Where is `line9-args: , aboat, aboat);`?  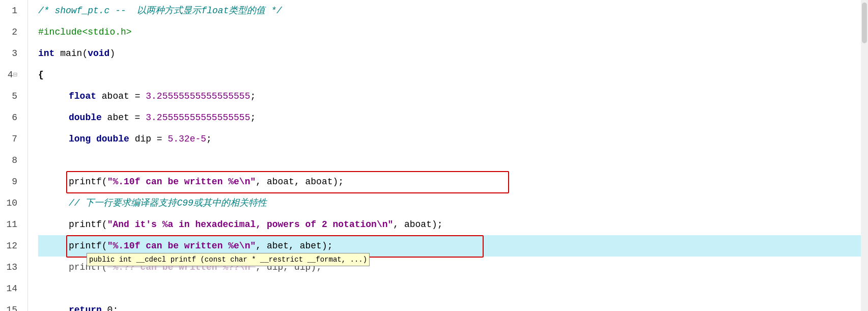
line9-args: , aboat, aboat); is located at coordinates (299, 182).